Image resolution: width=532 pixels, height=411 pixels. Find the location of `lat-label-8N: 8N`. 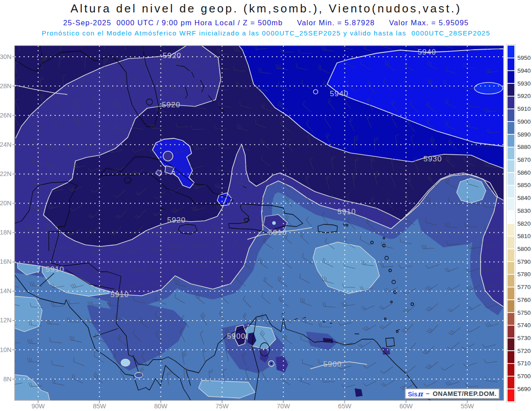

lat-label-8N: 8N is located at coordinates (7, 379).